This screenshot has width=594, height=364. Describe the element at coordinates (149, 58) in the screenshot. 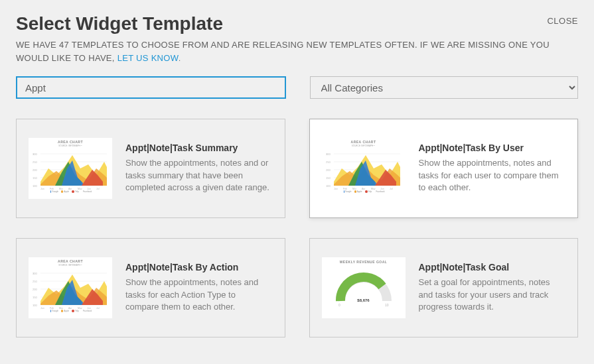

I see `let-us-know-link: LET US KNOW` at that location.